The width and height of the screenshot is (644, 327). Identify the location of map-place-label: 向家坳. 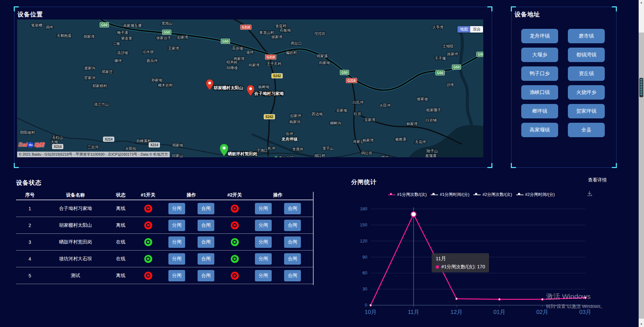
(325, 63).